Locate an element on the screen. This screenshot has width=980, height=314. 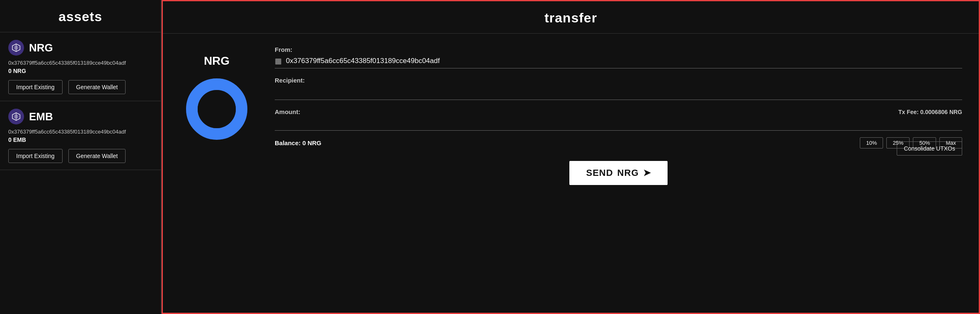
from-field: From: ▦ 0x376379ff5a6cc65c43385f013189cc… is located at coordinates (618, 57).